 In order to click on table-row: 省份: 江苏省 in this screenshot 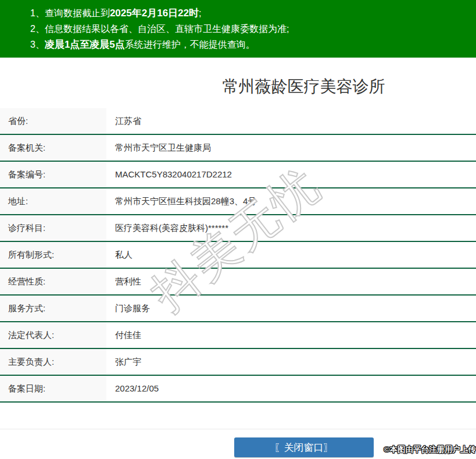, I will do `click(238, 122)`.